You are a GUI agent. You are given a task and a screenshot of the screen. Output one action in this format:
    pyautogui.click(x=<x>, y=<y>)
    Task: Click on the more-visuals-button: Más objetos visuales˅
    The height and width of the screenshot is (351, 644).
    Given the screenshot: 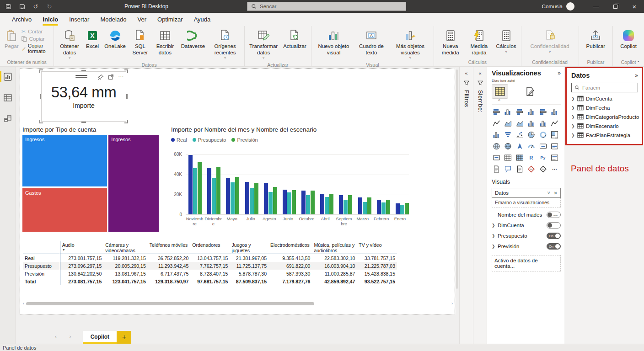 What is the action you would take?
    pyautogui.click(x=411, y=45)
    